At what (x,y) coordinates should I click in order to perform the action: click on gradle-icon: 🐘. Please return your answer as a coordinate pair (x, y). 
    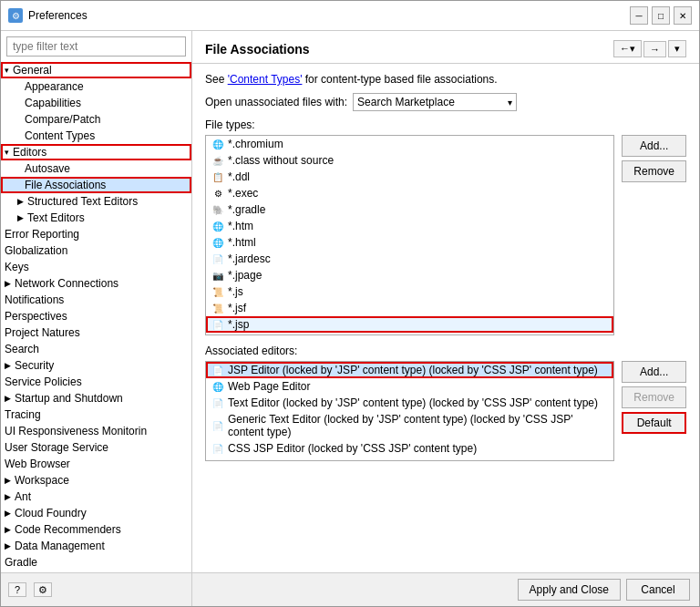
    Looking at the image, I should click on (218, 210).